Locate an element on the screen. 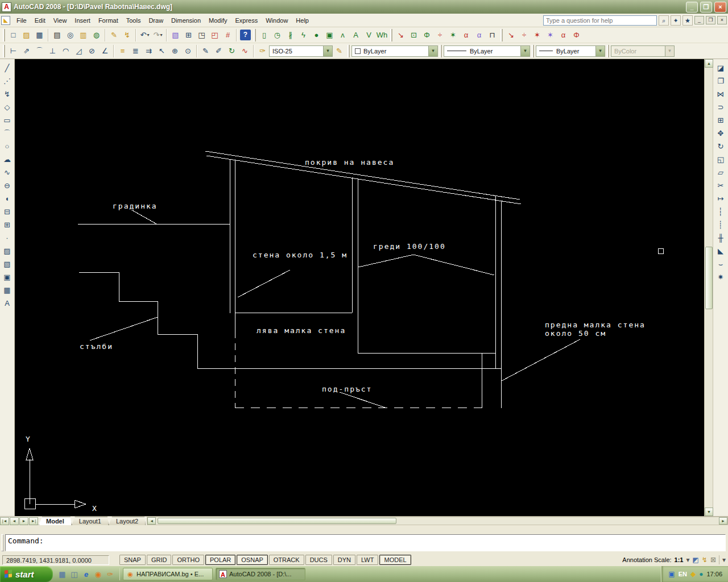 The height and width of the screenshot is (582, 728). custom-dim-icon-1: ↘ is located at coordinates (400, 35).